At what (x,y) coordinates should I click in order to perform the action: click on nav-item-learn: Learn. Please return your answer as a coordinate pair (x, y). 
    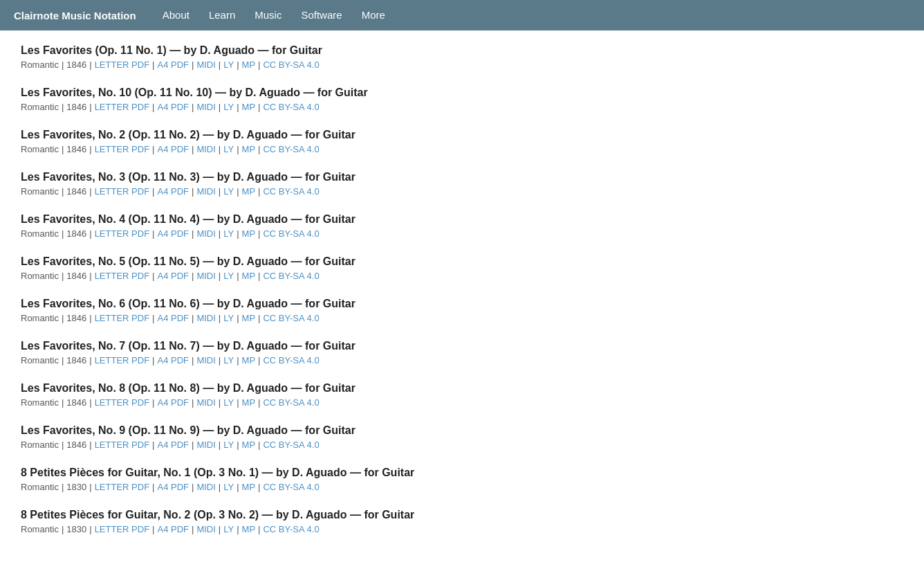
    Looking at the image, I should click on (222, 15).